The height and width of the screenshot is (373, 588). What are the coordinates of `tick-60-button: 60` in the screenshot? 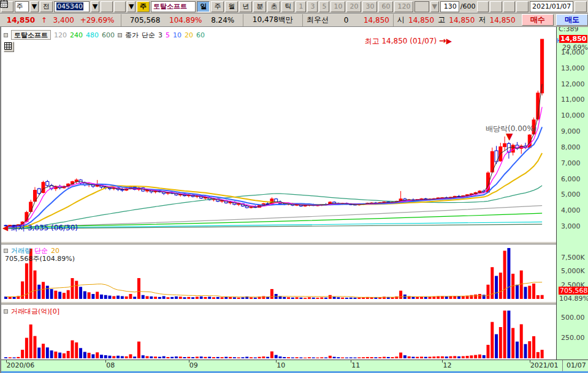 It's located at (386, 7).